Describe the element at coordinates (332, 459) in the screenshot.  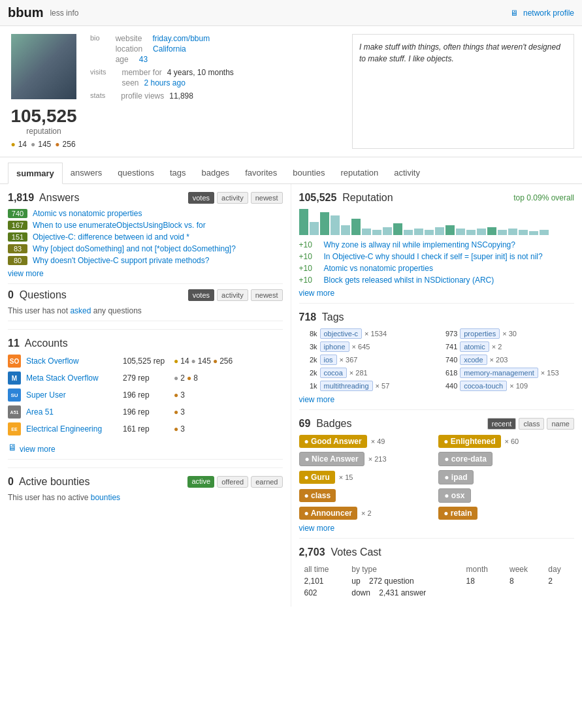
I see `badge-pill: ● Nice Answer` at that location.